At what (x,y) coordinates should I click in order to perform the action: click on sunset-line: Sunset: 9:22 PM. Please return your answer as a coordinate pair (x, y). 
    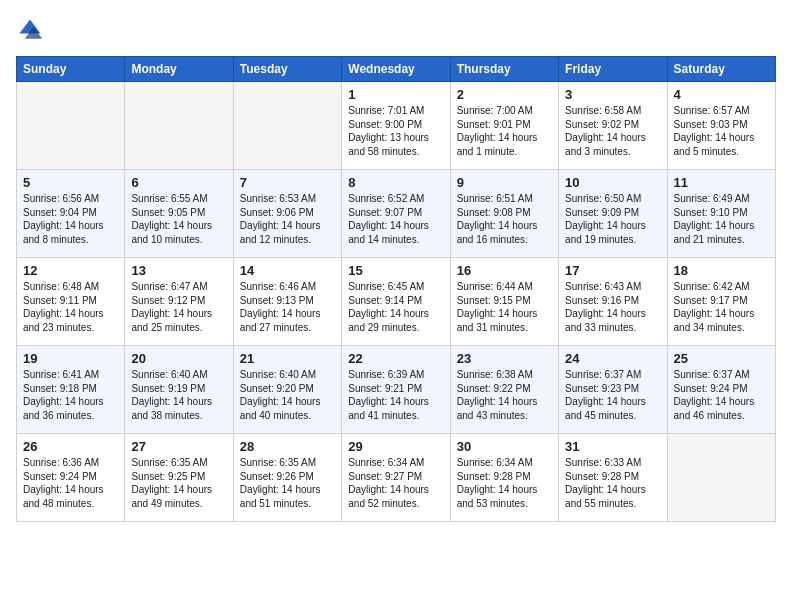
    Looking at the image, I should click on (504, 389).